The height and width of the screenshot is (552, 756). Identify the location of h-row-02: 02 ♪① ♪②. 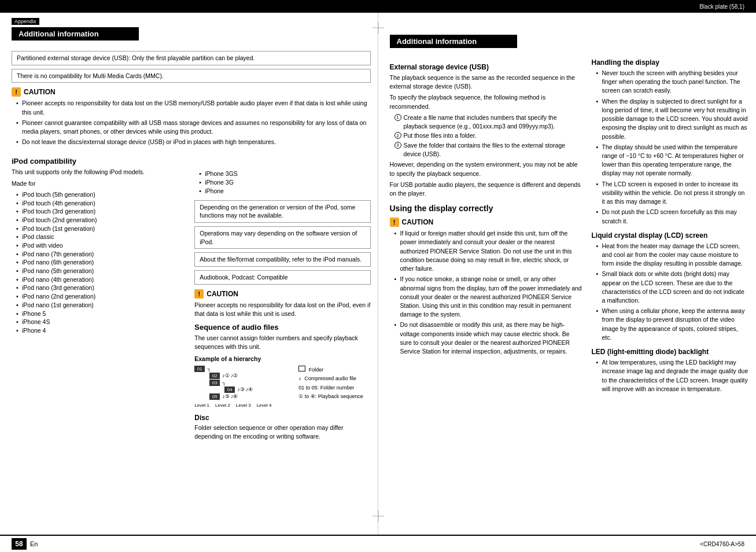
(251, 376).